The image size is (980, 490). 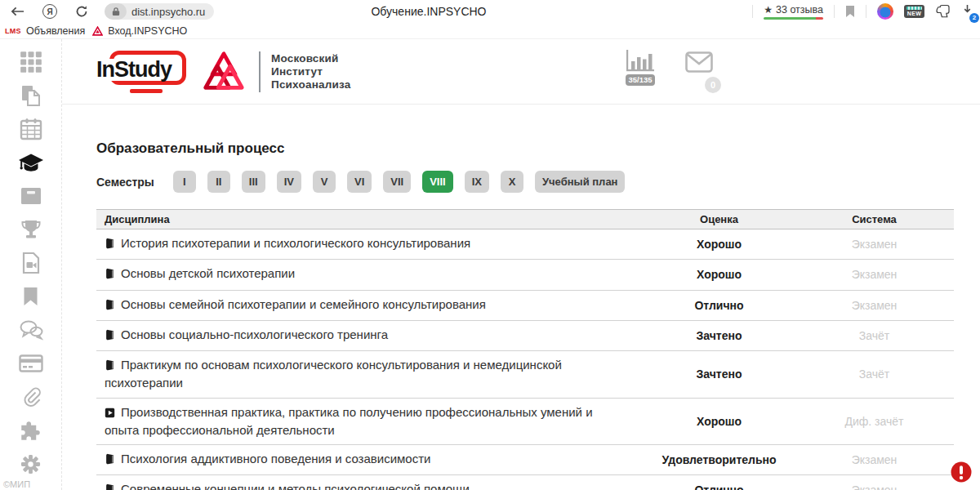 I want to click on semester-tab-VIII: VIII, so click(x=438, y=181).